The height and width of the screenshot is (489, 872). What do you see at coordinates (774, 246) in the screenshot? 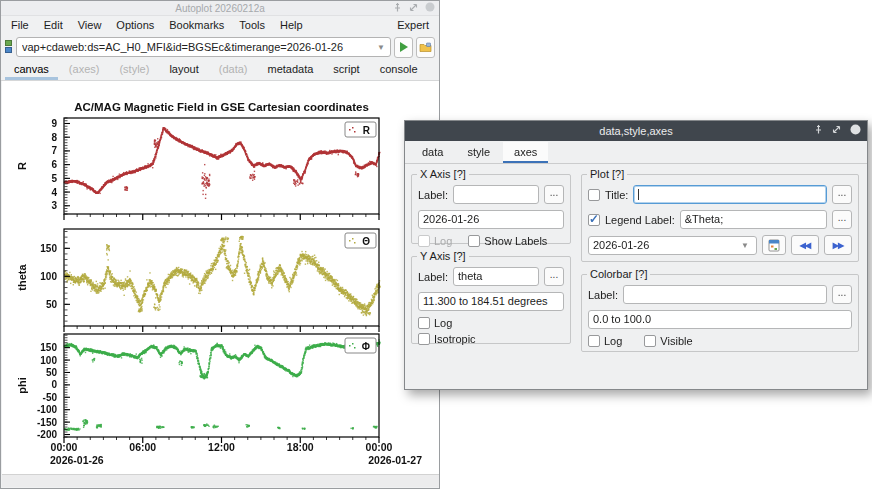
I see `calendar-icon` at bounding box center [774, 246].